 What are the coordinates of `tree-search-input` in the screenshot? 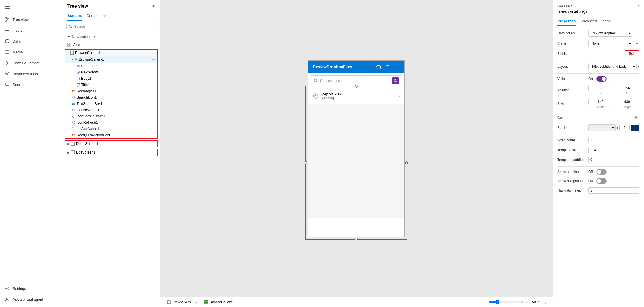 It's located at (114, 27).